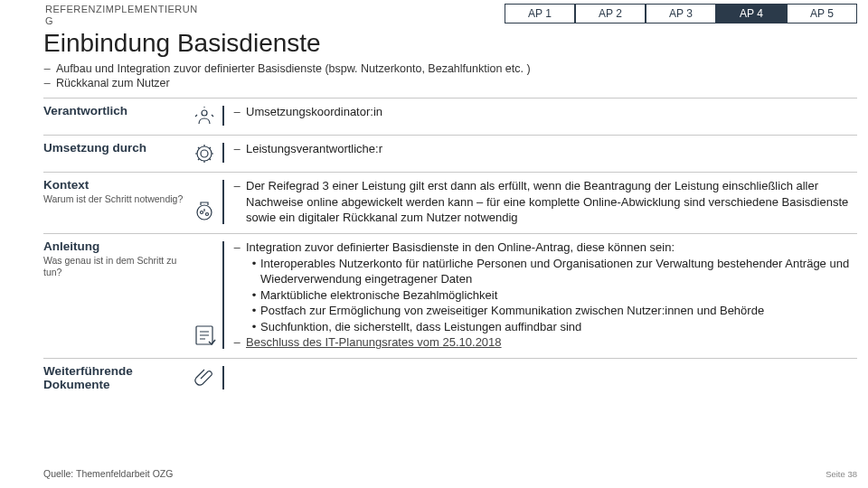 The height and width of the screenshot is (488, 868). I want to click on row-umsetzung: Umsetzung durch ‒Leistungsverantwortlich…, so click(450, 154).